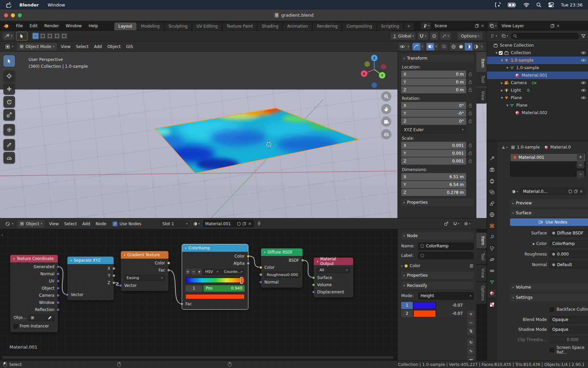  What do you see at coordinates (446, 256) in the screenshot?
I see `node-label-input` at bounding box center [446, 256].